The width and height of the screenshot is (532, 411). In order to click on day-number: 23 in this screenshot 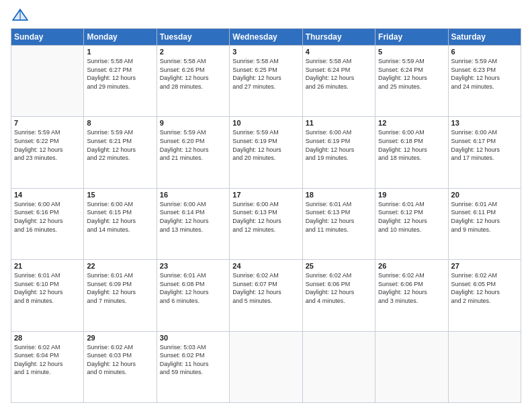, I will do `click(193, 266)`.